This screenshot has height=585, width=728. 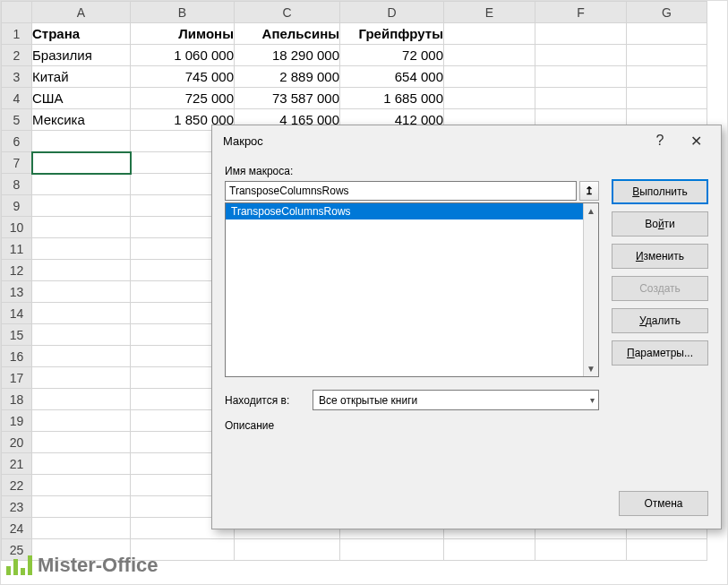 I want to click on row-header: 7, so click(x=17, y=163).